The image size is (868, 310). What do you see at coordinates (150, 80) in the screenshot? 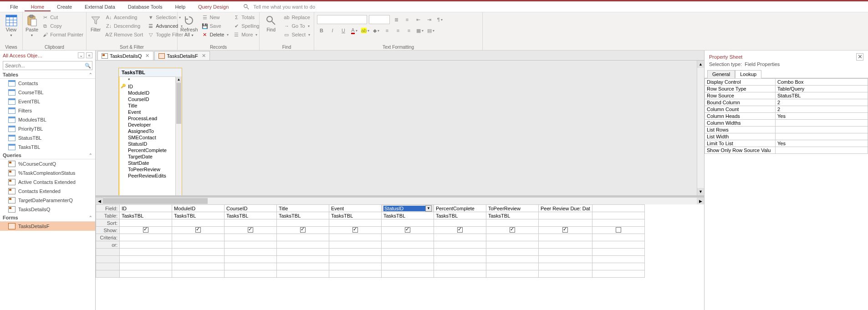
I see `fieldlist-item: *` at bounding box center [150, 80].